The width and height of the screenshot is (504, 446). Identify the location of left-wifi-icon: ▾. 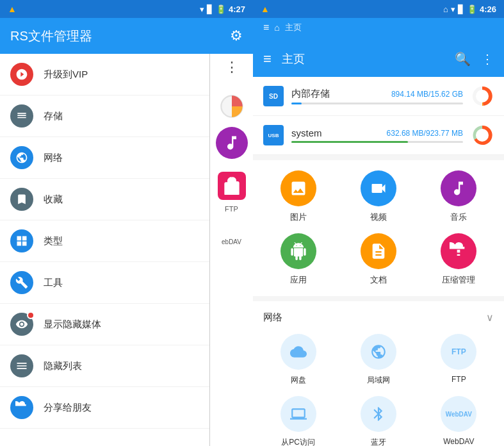
(202, 9).